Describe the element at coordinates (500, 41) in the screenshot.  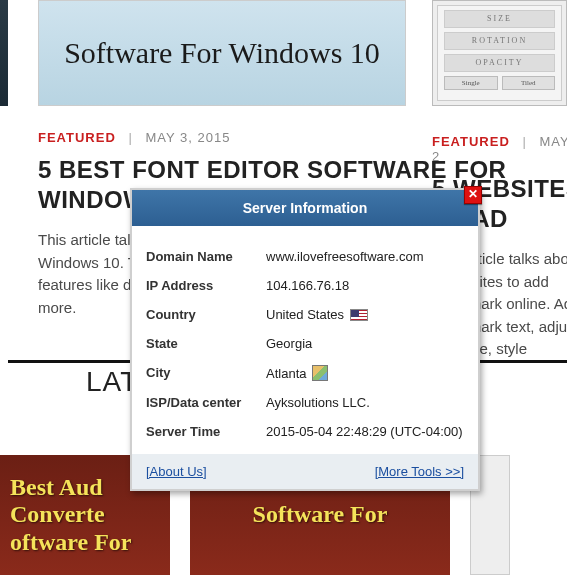
I see `panel-rotation-label: ROTATION` at that location.